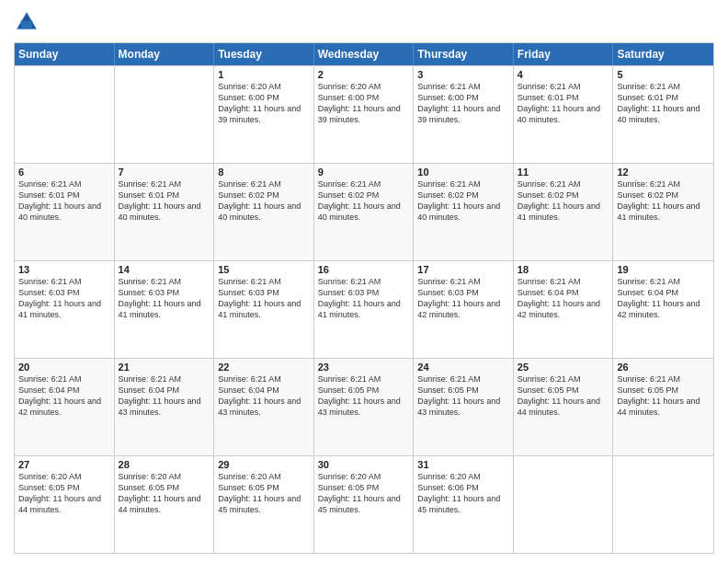 Image resolution: width=728 pixels, height=563 pixels. What do you see at coordinates (265, 504) in the screenshot?
I see `calendar-cell: 29Sunrise: 6:20 AM Sunset: 6:05 PM Dayli…` at bounding box center [265, 504].